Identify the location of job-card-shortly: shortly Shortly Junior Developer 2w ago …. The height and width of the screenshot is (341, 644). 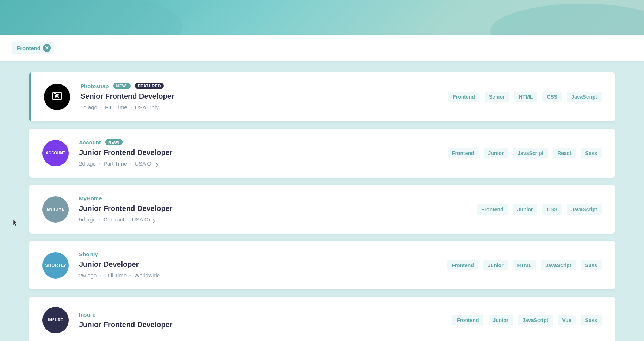
(322, 265).